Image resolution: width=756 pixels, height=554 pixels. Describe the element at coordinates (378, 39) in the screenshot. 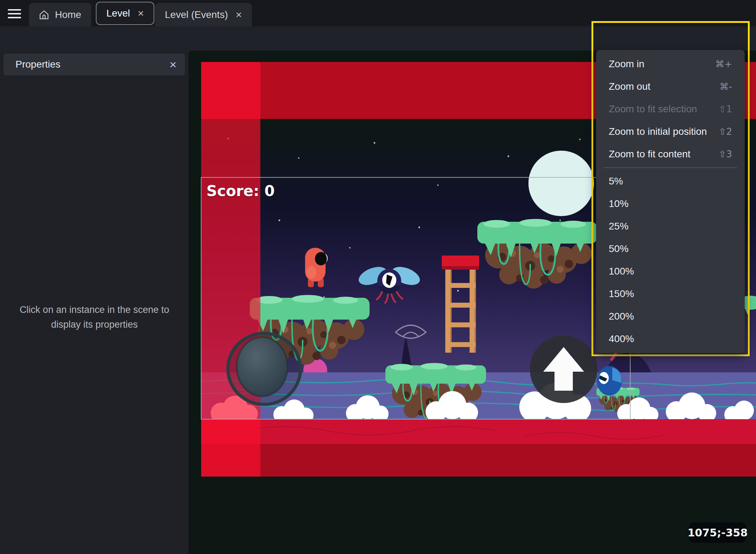

I see `editor-toolbar: Preview Publish` at that location.